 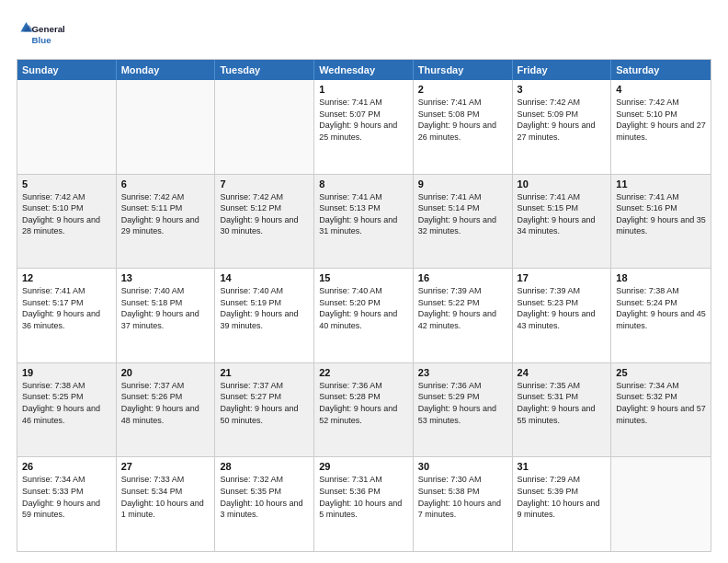 I want to click on day-number: 14, so click(x=265, y=278).